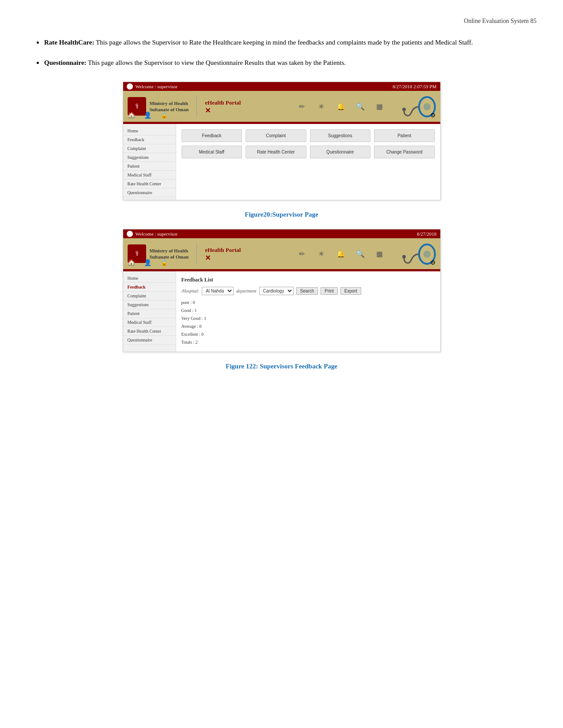 This screenshot has height=728, width=563. What do you see at coordinates (149, 278) in the screenshot?
I see `sidebar2-home: Home` at bounding box center [149, 278].